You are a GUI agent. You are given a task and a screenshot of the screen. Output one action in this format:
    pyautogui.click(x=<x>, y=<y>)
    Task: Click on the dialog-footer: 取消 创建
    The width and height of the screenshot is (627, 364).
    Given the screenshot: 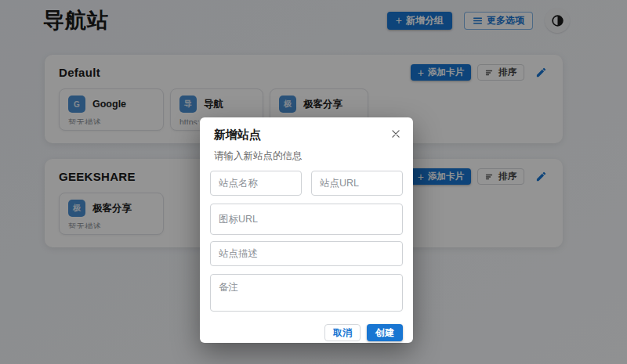 What is the action you would take?
    pyautogui.click(x=306, y=328)
    